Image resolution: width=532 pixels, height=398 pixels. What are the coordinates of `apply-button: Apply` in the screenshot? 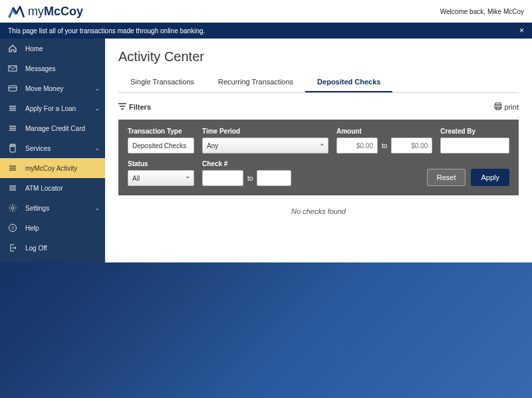 It's located at (490, 177).